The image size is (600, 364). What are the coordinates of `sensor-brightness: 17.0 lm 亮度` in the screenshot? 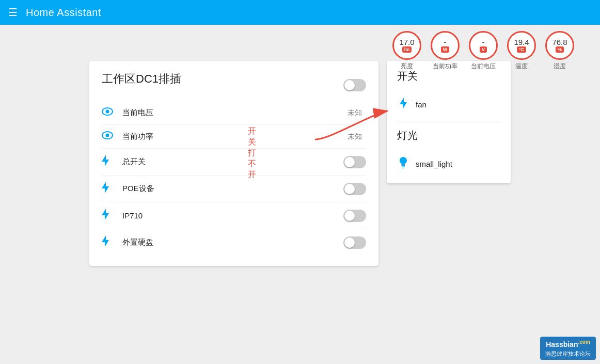 It's located at (407, 51).